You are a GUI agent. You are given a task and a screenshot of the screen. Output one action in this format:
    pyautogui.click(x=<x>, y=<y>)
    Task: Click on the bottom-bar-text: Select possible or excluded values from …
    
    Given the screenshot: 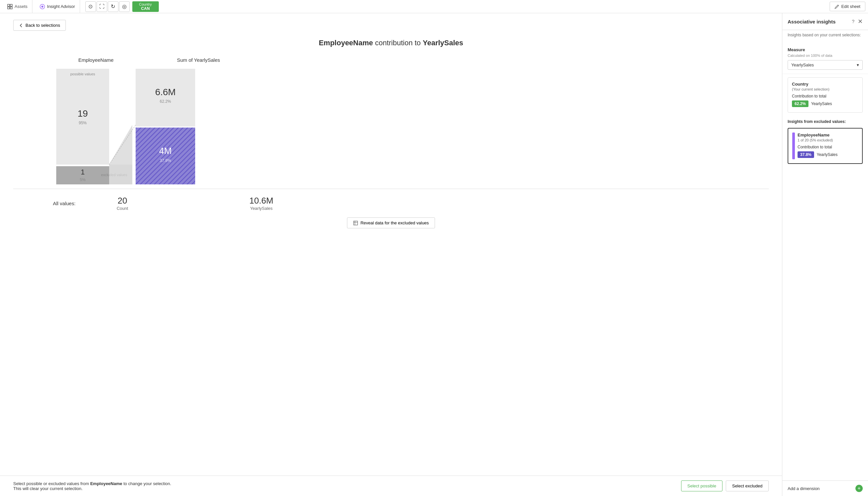 What is the action you would take?
    pyautogui.click(x=96, y=486)
    